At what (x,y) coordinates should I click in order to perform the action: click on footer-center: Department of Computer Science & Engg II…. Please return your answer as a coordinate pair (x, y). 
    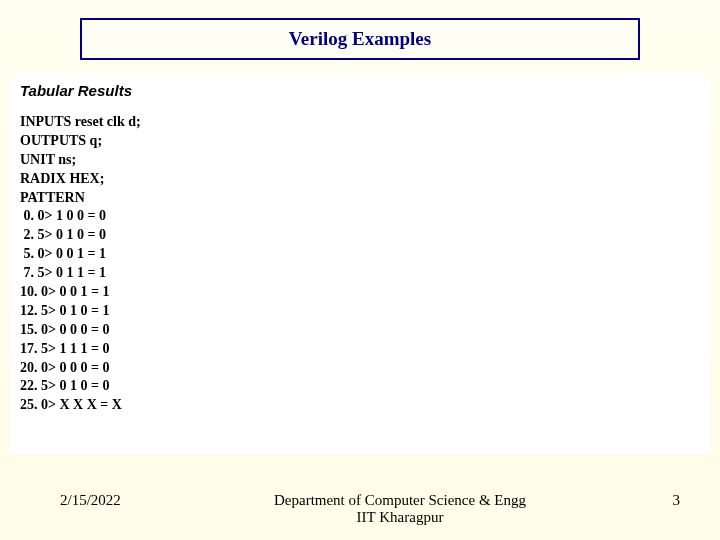
    Looking at the image, I should click on (400, 509).